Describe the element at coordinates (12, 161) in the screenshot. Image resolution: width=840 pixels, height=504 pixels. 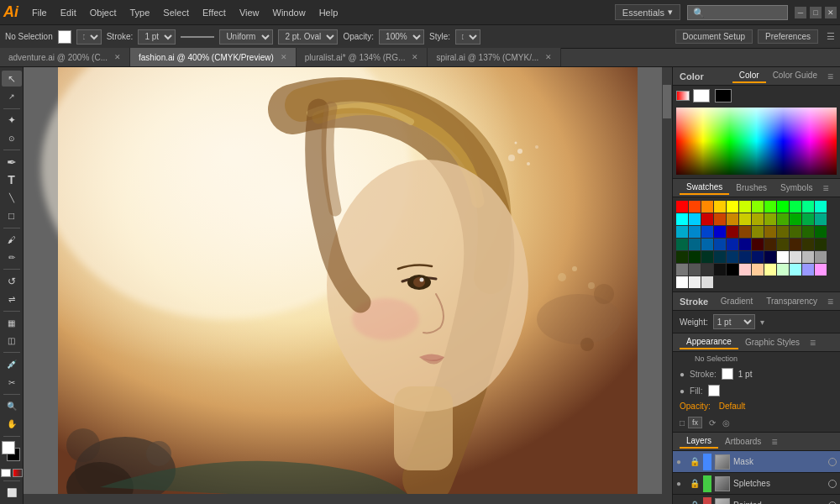
I see `pen-tool: ✒` at that location.